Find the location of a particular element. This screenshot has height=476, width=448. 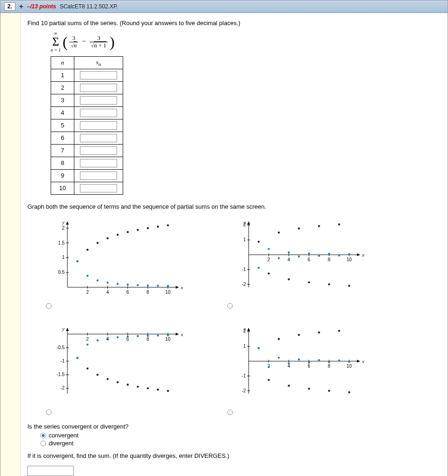

svg-text: 10 is located at coordinates (349, 259).